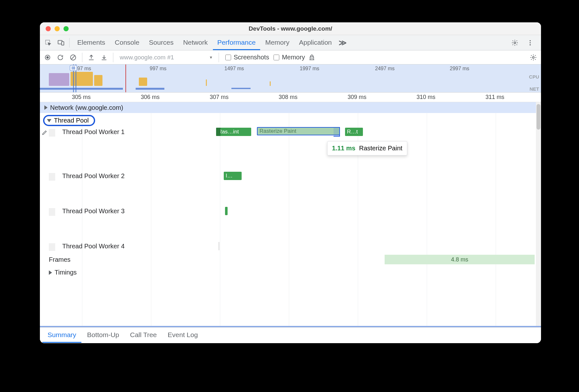 The image size is (579, 392). What do you see at coordinates (93, 176) in the screenshot?
I see `worker-2-label: Thread Pool Worker 2` at bounding box center [93, 176].